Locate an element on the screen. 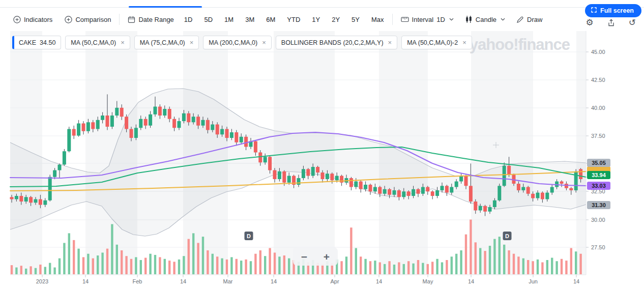 This screenshot has width=644, height=287. indicator-tag-label: MA (75,C,MA,0) is located at coordinates (163, 43).